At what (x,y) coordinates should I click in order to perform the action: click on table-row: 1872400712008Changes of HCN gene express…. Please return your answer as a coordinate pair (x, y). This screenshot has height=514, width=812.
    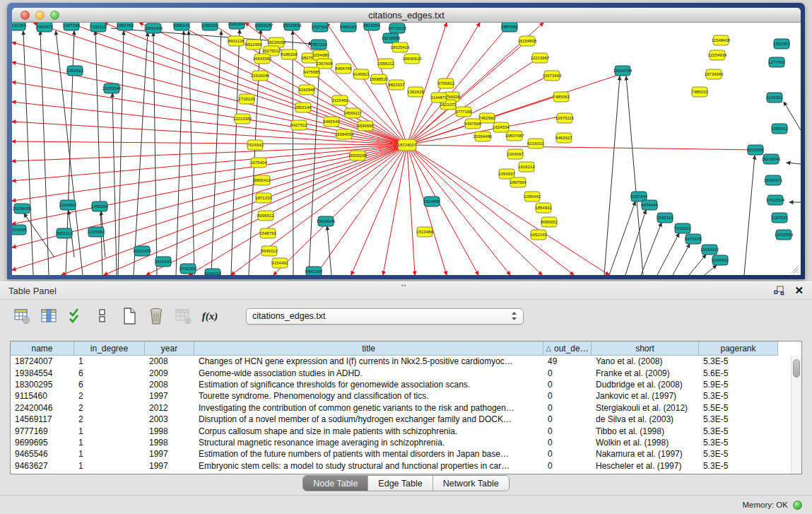
    Looking at the image, I should click on (401, 361).